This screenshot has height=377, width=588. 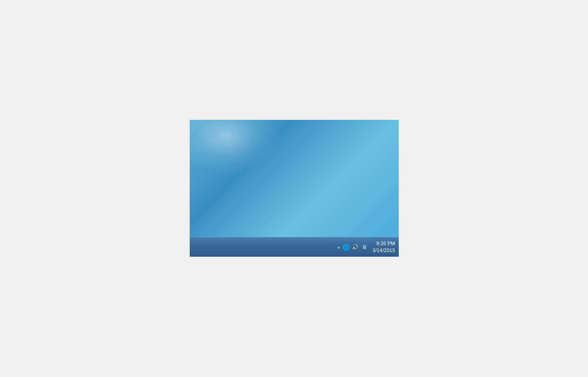 I want to click on tray-network-icon: 🖥, so click(x=364, y=247).